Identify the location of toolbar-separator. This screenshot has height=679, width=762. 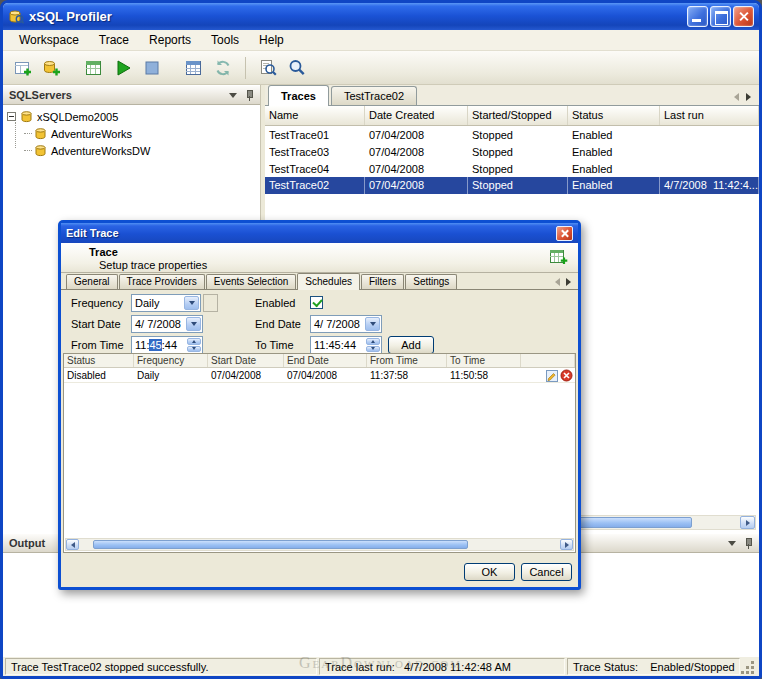
(246, 68).